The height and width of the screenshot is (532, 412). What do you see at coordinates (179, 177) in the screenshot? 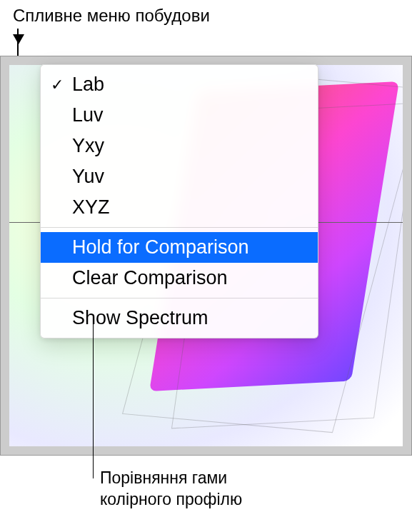
I see `menu-item-yuv: Yuv` at bounding box center [179, 177].